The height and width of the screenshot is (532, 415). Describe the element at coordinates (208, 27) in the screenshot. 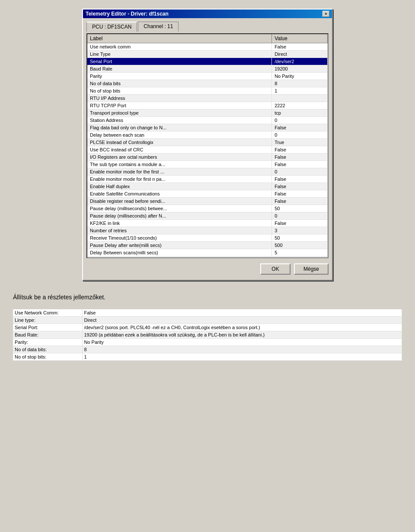

I see `tab-row: PCU : DF1SCAN Channel : 11` at that location.